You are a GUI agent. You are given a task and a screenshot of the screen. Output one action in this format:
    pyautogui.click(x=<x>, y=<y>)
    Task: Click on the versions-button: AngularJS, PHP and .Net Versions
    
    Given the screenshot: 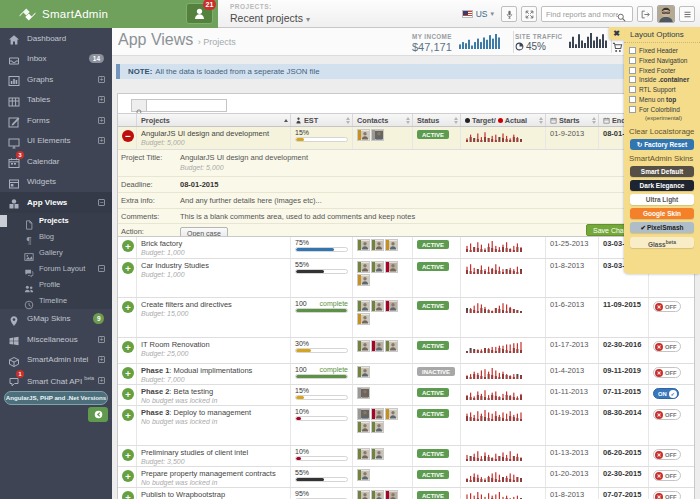 What is the action you would take?
    pyautogui.click(x=56, y=398)
    